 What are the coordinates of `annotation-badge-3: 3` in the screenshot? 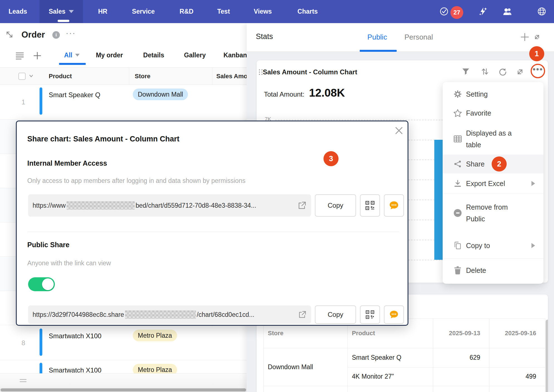 It's located at (331, 159).